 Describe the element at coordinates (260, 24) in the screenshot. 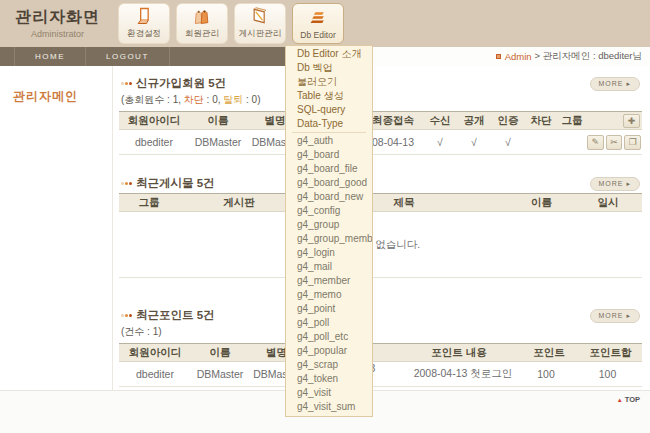

I see `toolbar-button-boards: 게시판관리` at that location.